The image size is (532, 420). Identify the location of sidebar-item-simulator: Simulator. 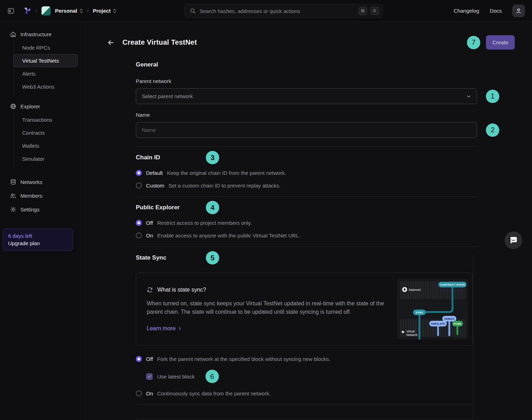
(48, 159).